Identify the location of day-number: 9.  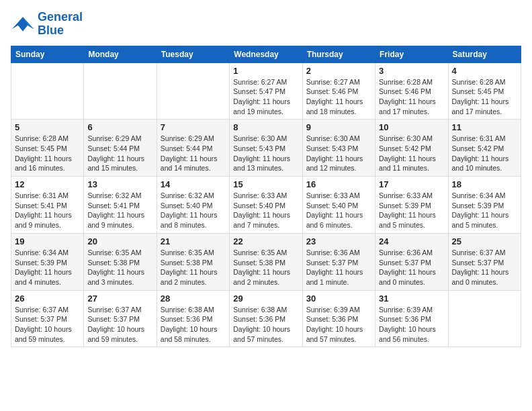
(339, 128).